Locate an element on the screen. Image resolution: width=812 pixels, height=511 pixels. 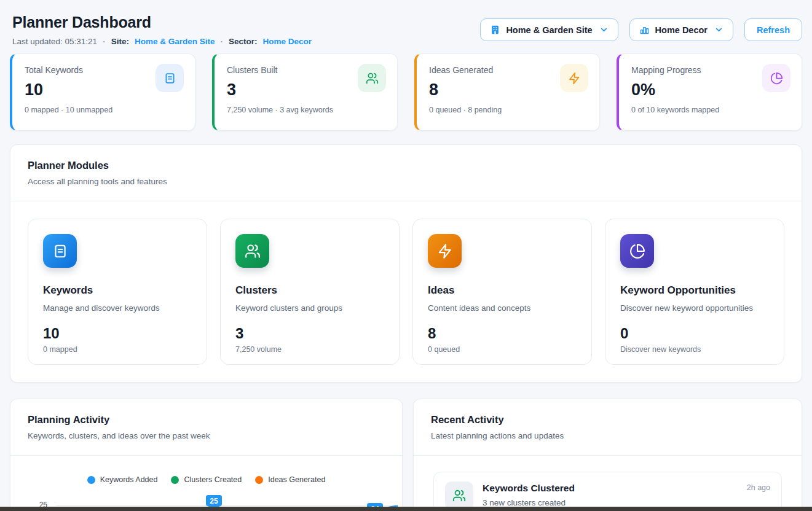
stat-card-clusters-built: Clusters Built 3 7,250 volume · 3 avg ke… is located at coordinates (305, 92).